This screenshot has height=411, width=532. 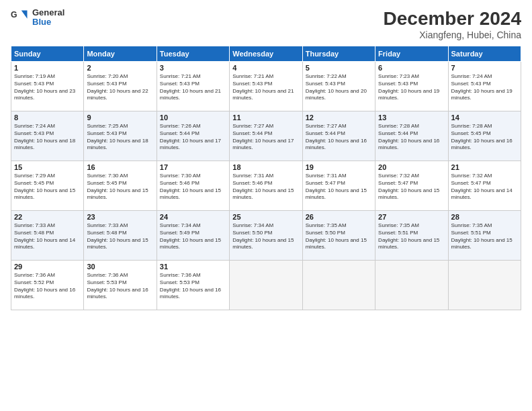 What do you see at coordinates (339, 68) in the screenshot?
I see `day-number: 5` at bounding box center [339, 68].